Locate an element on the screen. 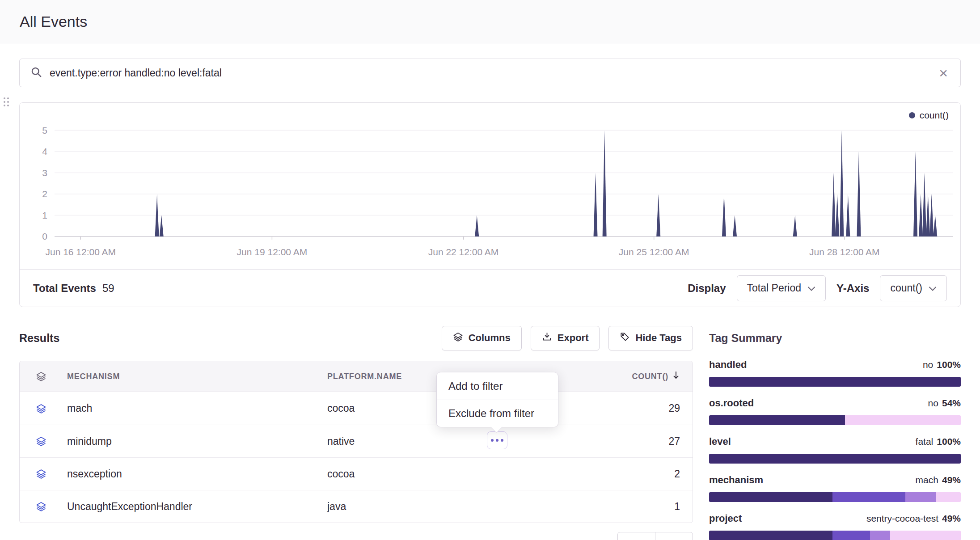 Image resolution: width=980 pixels, height=540 pixels. column-header-mechanism: MECHANISM is located at coordinates (195, 376).